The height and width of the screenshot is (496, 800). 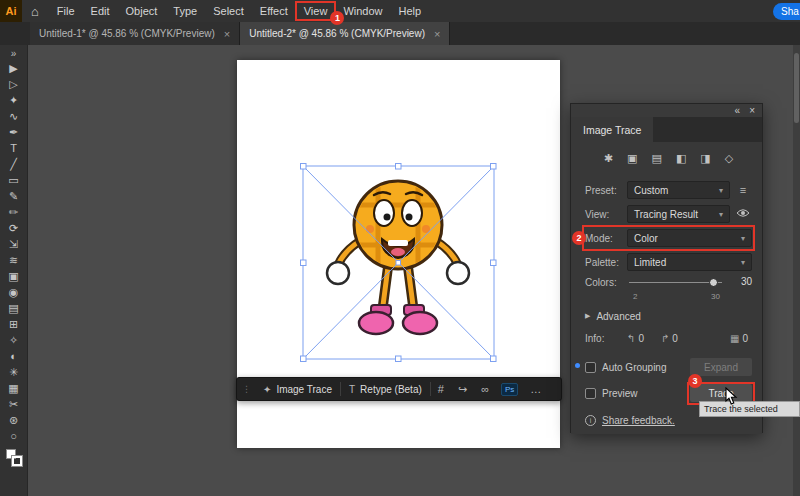 I want to click on menu-bar: Ai ⌂ File Edit Object Type Select Effect…, so click(x=400, y=11).